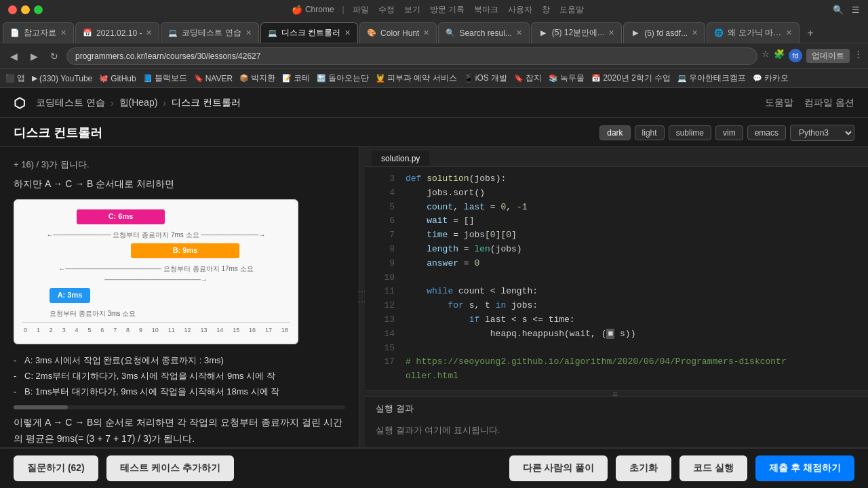 This screenshot has width=868, height=488. Describe the element at coordinates (838, 9) in the screenshot. I see `search-icon: 🔍` at that location.